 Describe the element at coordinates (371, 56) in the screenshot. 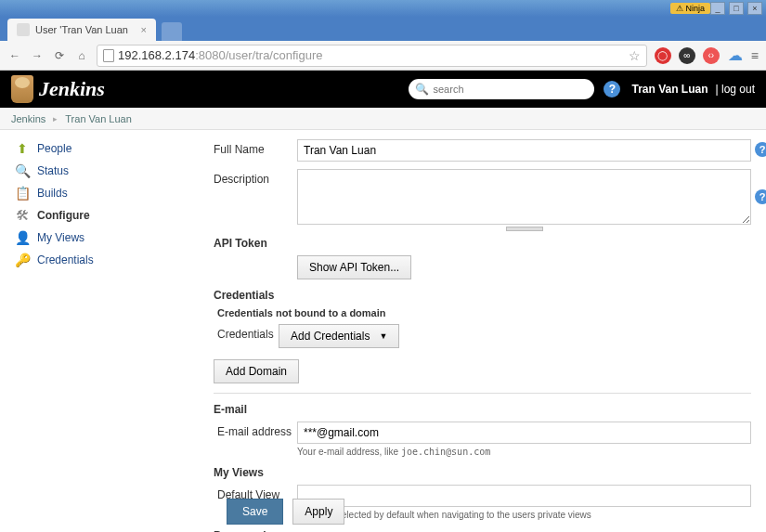

I see `url-text: 192.168.2.174:8080/user/tra/configure` at that location.